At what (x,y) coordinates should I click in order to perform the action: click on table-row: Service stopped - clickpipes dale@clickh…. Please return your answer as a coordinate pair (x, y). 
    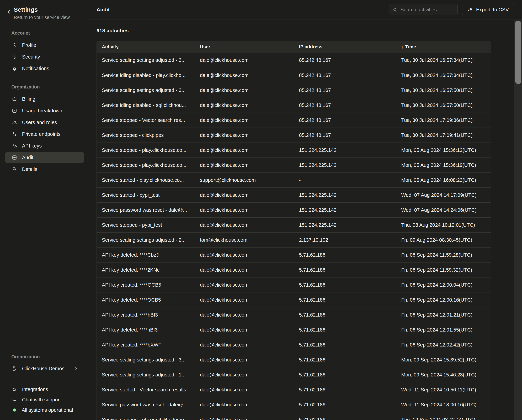
    Looking at the image, I should click on (294, 135).